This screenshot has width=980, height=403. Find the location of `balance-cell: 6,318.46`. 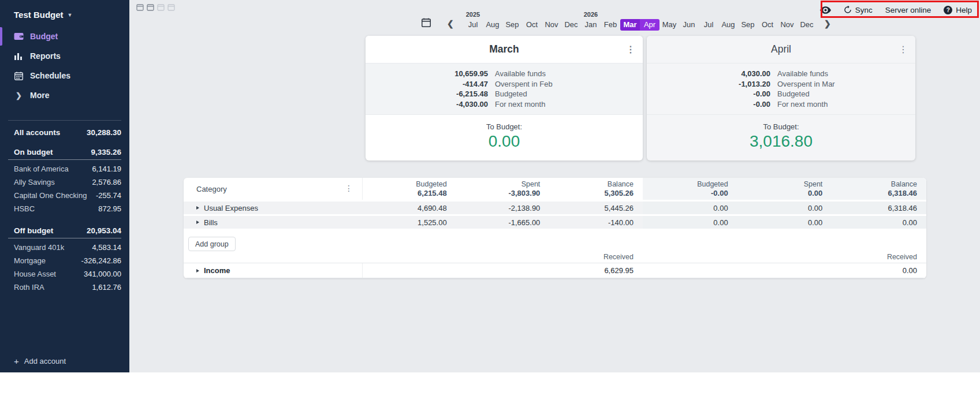

balance-cell: 6,318.46 is located at coordinates (879, 208).